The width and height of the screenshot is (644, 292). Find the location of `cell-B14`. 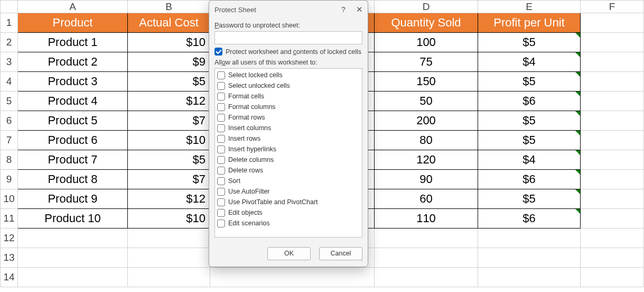

cell-B14 is located at coordinates (169, 277).